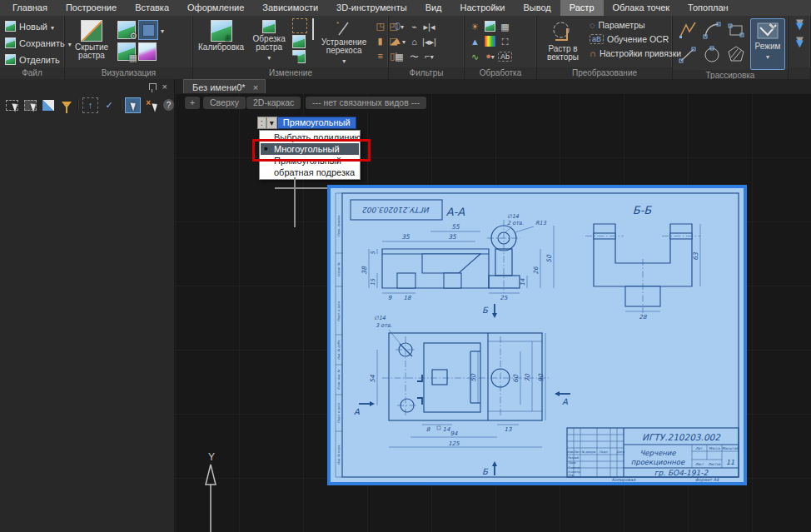  Describe the element at coordinates (736, 54) in the screenshot. I see `trace-hatch-icon` at that location.